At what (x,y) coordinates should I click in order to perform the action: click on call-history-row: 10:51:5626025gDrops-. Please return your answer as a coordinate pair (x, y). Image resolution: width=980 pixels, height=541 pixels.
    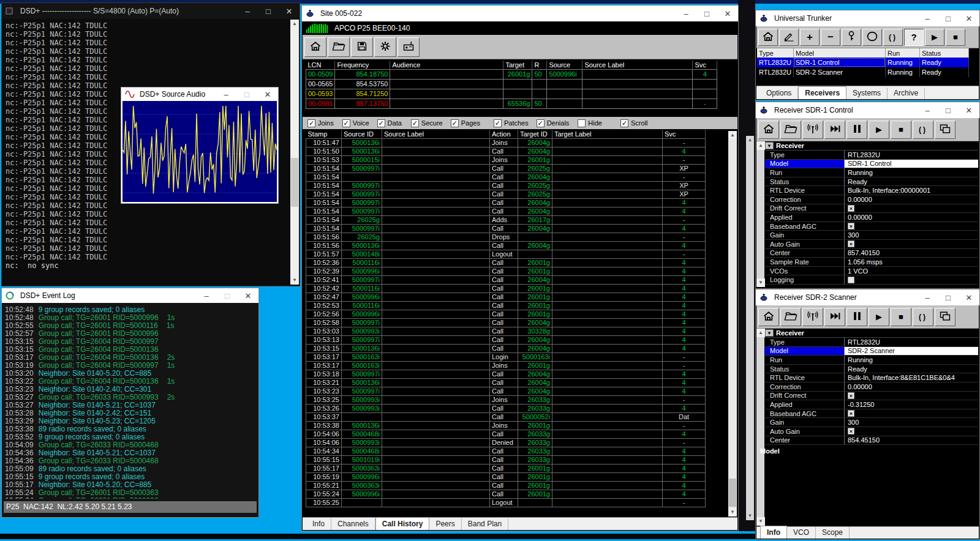
    Looking at the image, I should click on (506, 237).